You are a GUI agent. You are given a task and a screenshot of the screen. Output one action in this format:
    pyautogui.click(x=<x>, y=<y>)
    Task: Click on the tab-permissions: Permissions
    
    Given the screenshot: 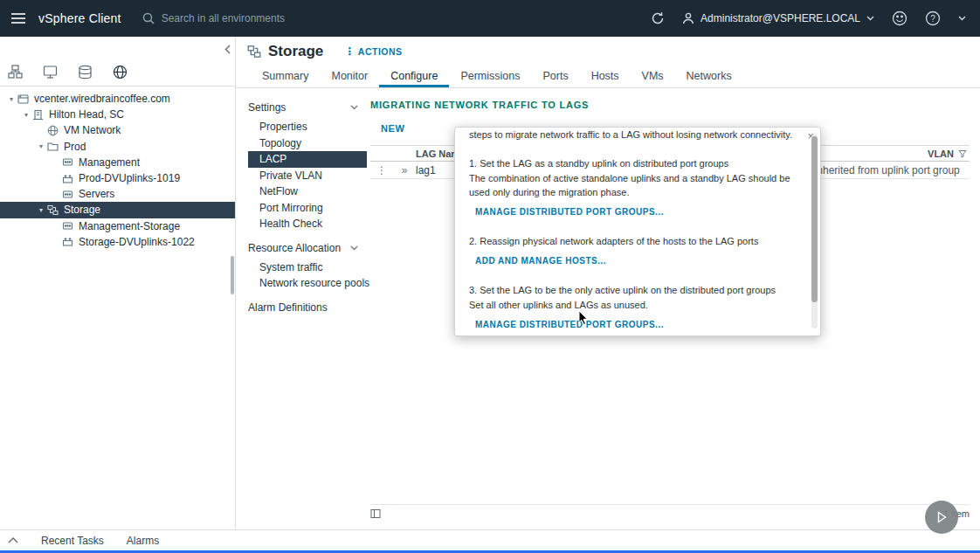 What is the action you would take?
    pyautogui.click(x=490, y=77)
    